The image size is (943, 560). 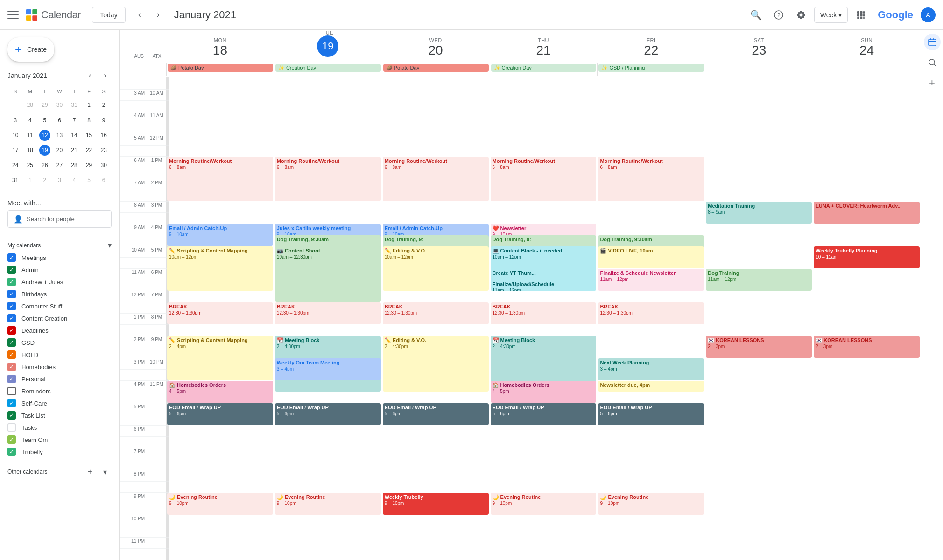 I want to click on view-selector: Week ▾, so click(x=831, y=15).